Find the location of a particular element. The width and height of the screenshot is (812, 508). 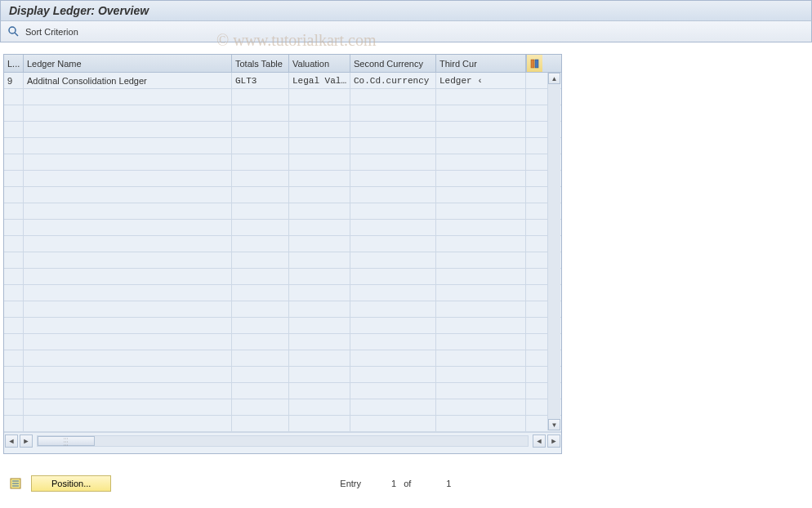

scroll-right2-icon: ► is located at coordinates (554, 441).